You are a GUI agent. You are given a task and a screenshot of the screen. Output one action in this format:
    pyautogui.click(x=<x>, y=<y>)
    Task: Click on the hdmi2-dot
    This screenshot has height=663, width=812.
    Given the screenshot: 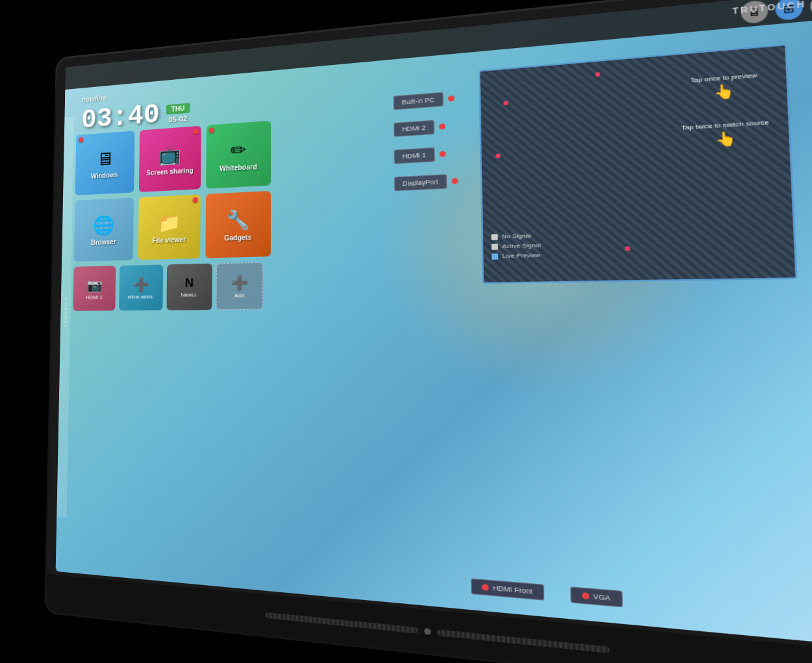 What is the action you would take?
    pyautogui.click(x=442, y=127)
    